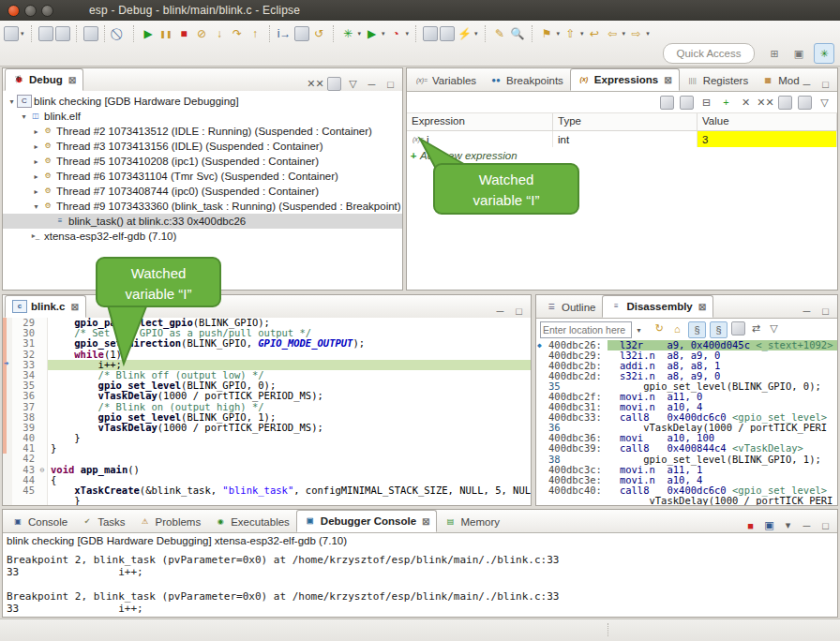 This screenshot has width=840, height=641. I want to click on tab-blink-c: cblink.c⊠, so click(45, 306).